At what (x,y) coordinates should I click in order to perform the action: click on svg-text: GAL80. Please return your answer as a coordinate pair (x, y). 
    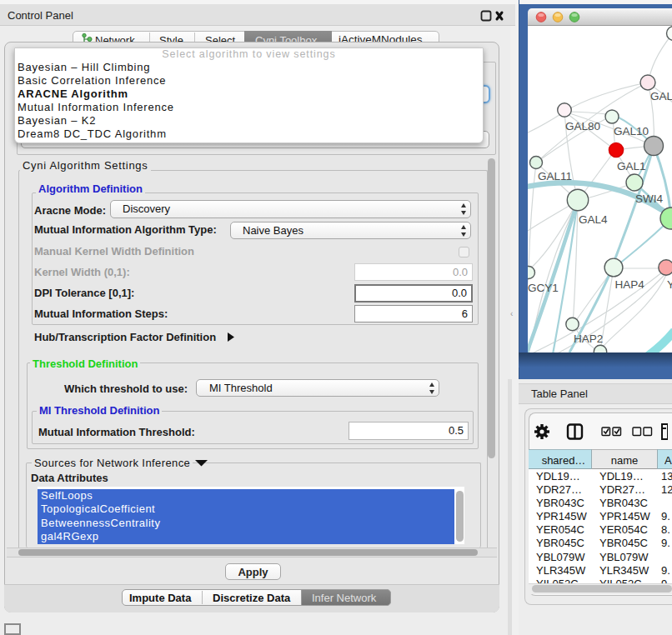
    Looking at the image, I should click on (583, 127).